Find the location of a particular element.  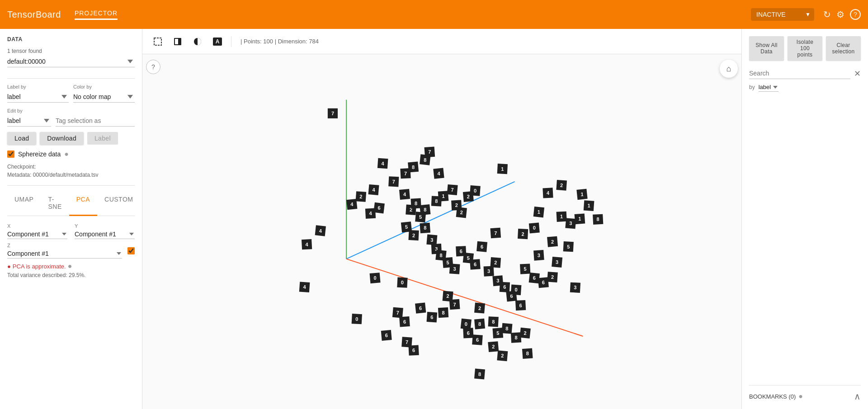

tab-tsne: T-SNE is located at coordinates (55, 203).